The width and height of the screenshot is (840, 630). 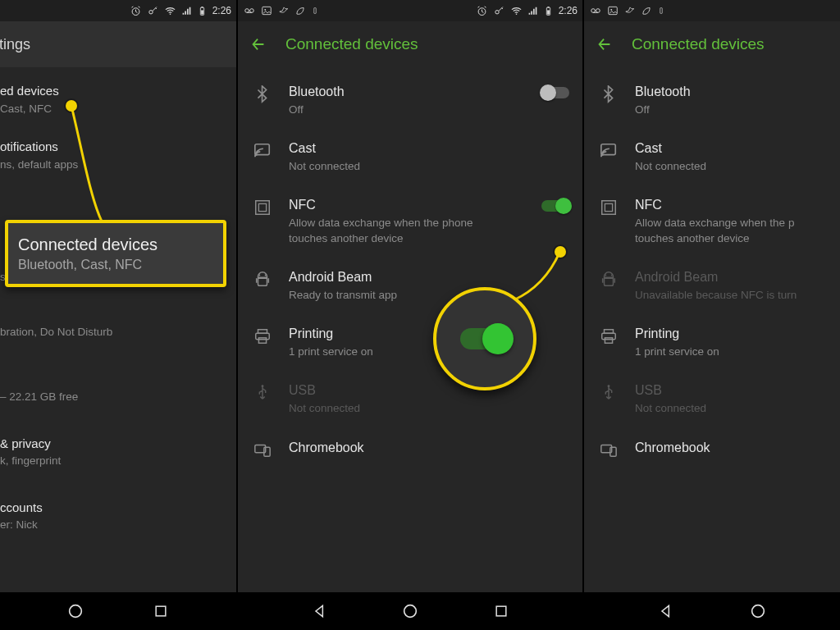 I want to click on alarm-icon, so click(x=482, y=11).